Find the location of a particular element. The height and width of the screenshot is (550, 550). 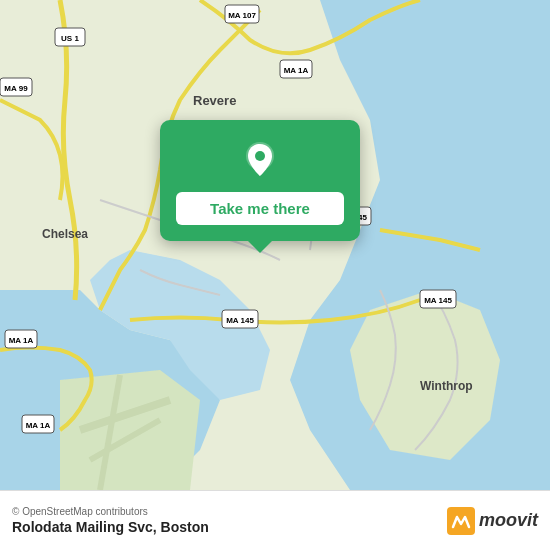

copyright-text: © OpenStreetMap contributors is located at coordinates (110, 512).